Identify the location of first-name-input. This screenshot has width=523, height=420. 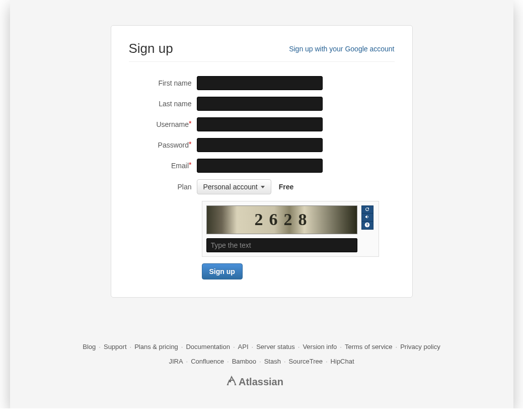
(260, 83).